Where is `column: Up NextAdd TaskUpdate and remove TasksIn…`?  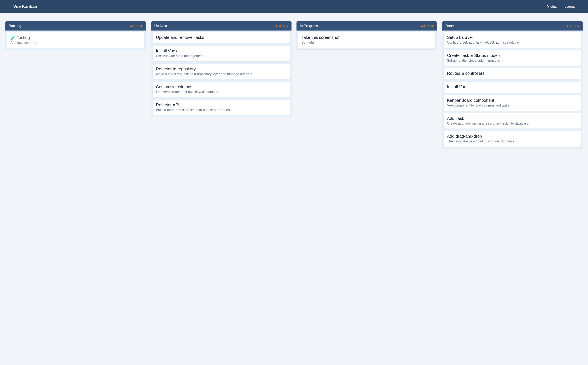 column: Up NextAdd TaskUpdate and remove TasksIn… is located at coordinates (221, 69).